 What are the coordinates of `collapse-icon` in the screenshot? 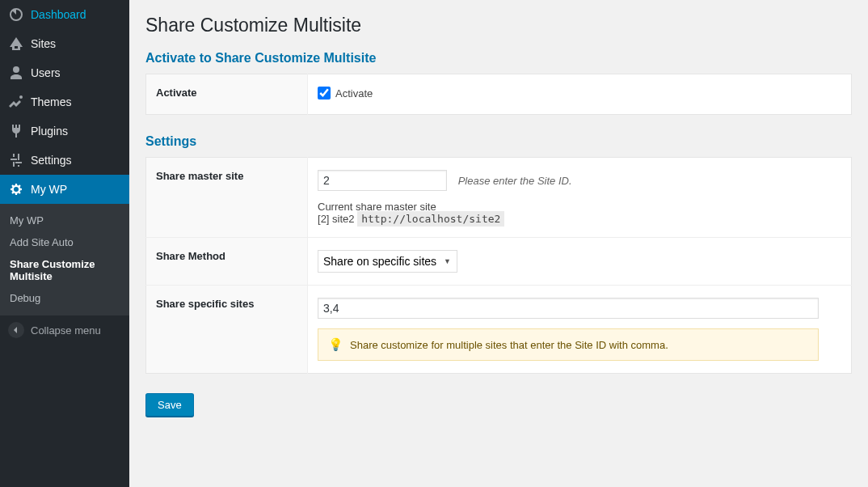 It's located at (16, 330).